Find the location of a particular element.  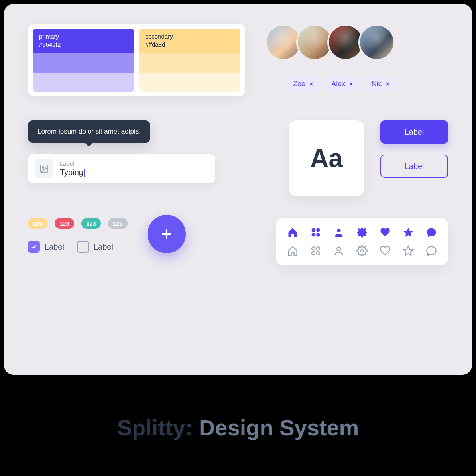

chip-label: Nic is located at coordinates (377, 84).